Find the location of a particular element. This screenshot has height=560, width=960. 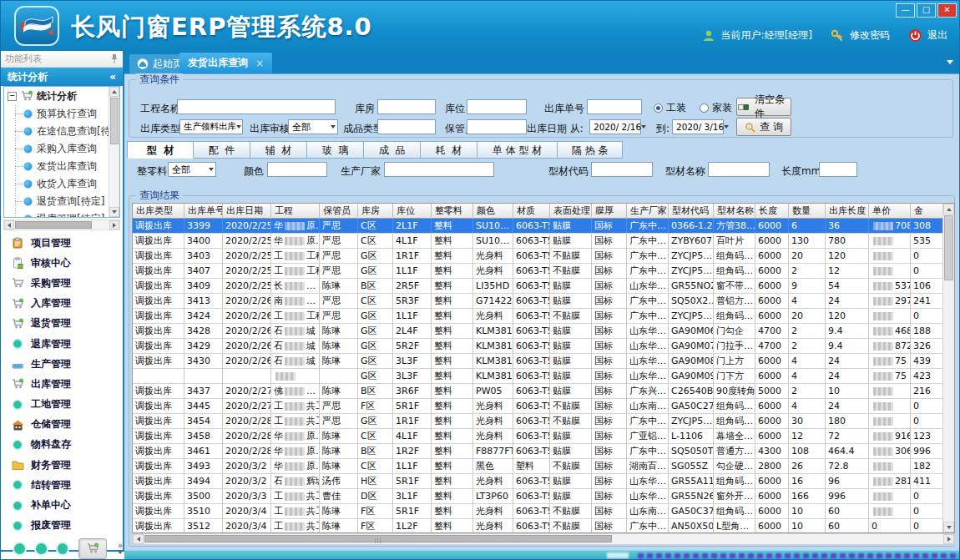

tree-item: 在途信息查询[待 is located at coordinates (62, 132).